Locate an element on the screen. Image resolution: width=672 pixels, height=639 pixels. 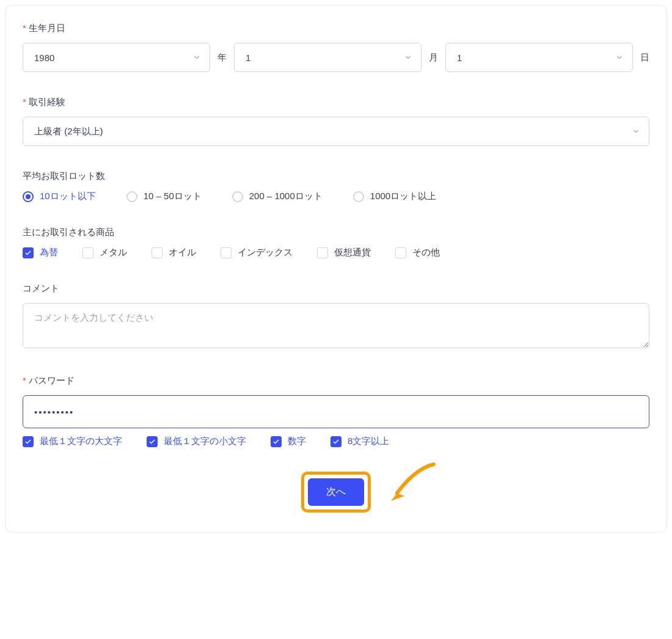
products-label: 主にお取引される商品 is located at coordinates (336, 232).